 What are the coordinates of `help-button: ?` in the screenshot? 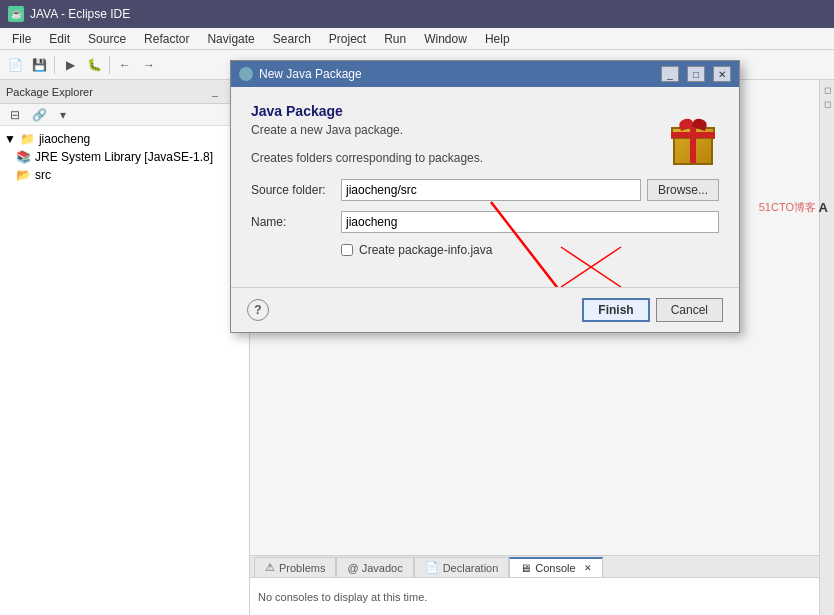 It's located at (258, 310).